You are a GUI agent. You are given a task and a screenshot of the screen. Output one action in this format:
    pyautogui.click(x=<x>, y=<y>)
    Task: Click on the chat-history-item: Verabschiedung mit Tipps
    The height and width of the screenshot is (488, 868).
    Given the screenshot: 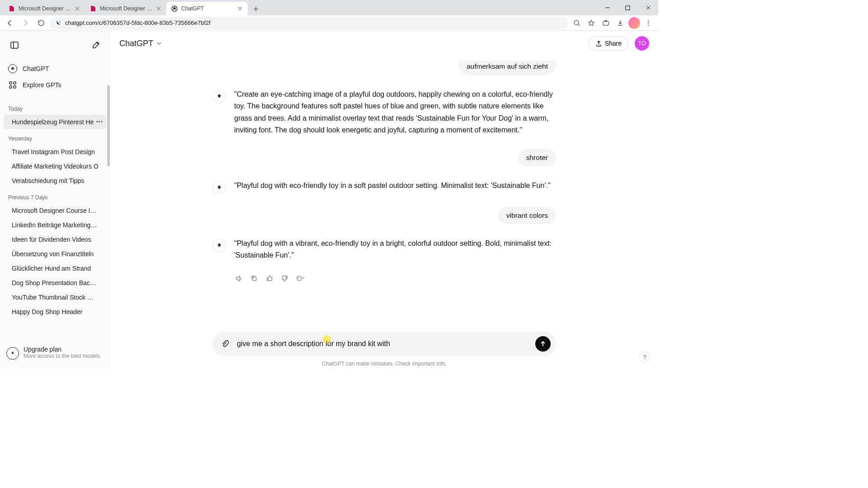 What is the action you would take?
    pyautogui.click(x=55, y=181)
    